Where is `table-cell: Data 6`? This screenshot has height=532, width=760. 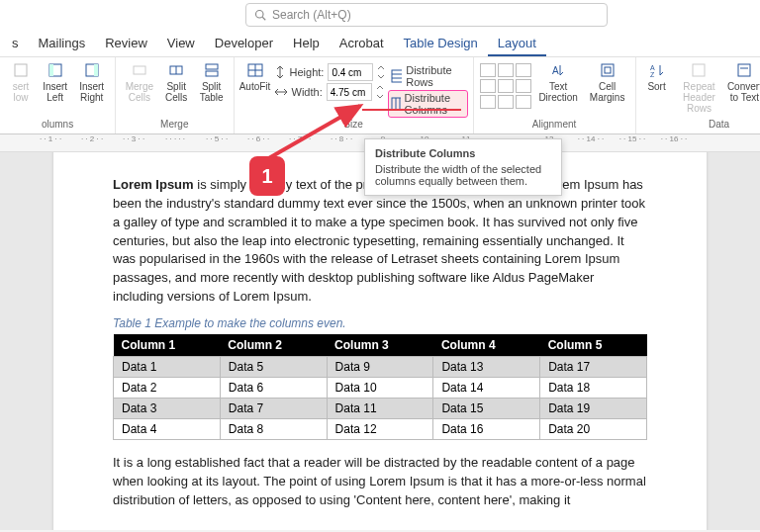
table-cell: Data 6 is located at coordinates (273, 388).